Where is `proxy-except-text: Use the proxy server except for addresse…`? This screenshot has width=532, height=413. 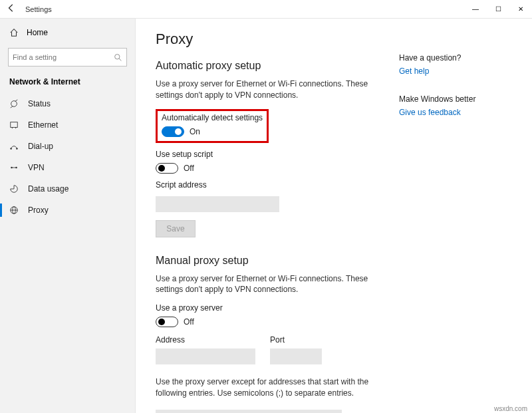 proxy-except-text: Use the proxy server except for addresse… is located at coordinates (271, 388).